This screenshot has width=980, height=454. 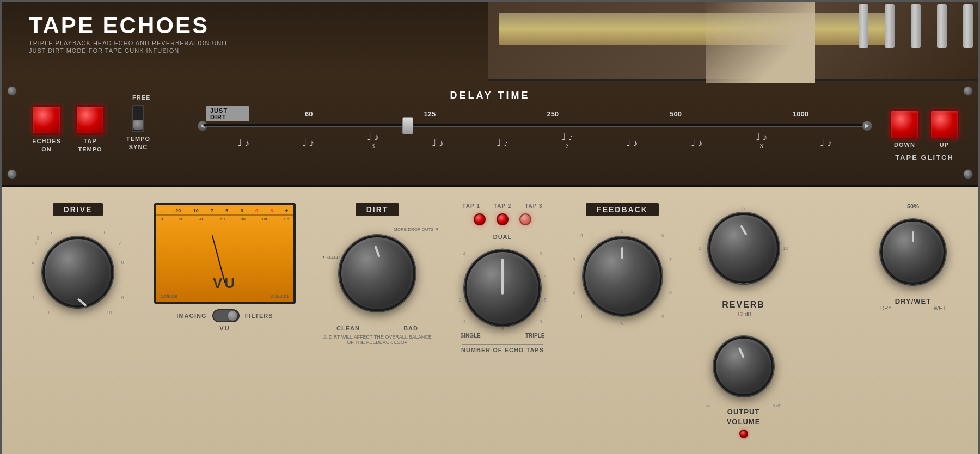 What do you see at coordinates (567, 137) in the screenshot?
I see `note-6: ♩ ♪` at bounding box center [567, 137].